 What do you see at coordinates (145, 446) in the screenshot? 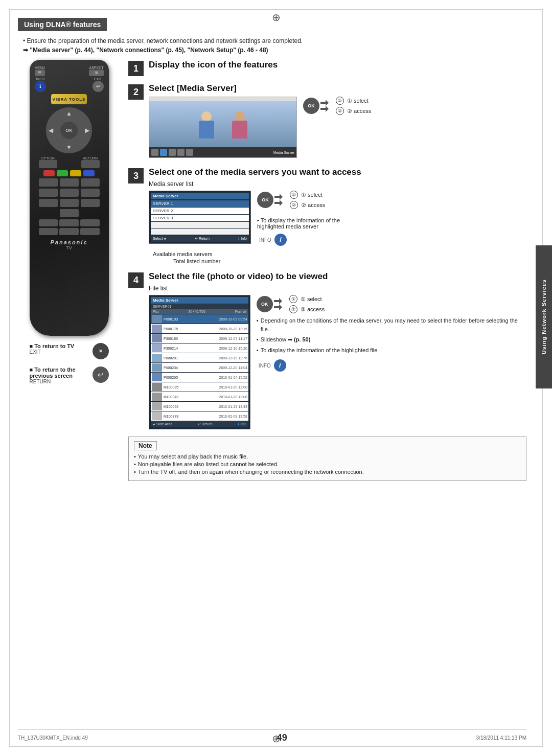
I see `note-title: Note` at bounding box center [145, 446].